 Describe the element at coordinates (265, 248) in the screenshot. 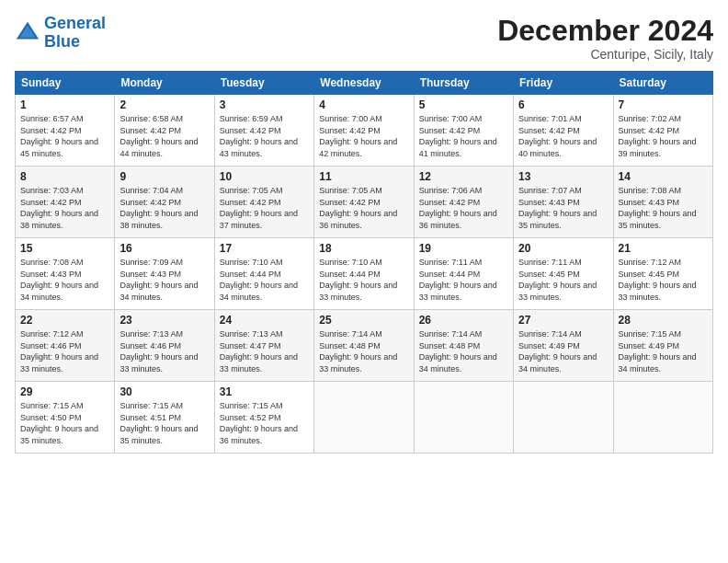

I see `day-number: 17` at that location.